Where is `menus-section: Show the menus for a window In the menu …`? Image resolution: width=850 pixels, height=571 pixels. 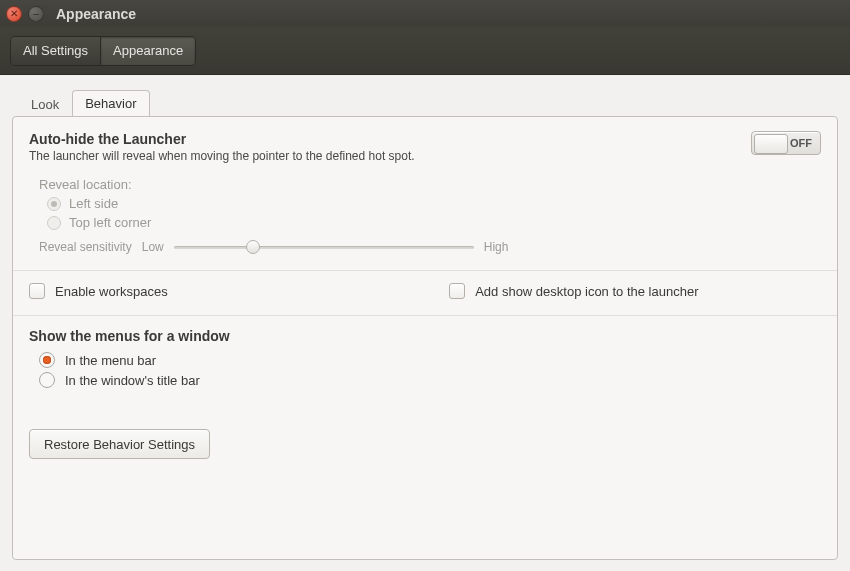
menus-section: Show the menus for a window In the menu … is located at coordinates (425, 358).